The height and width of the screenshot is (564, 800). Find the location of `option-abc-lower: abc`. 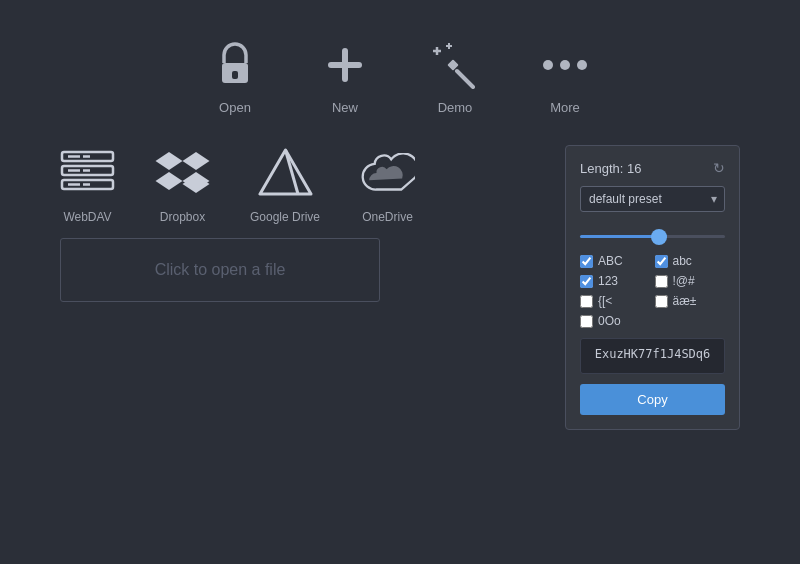

option-abc-lower: abc is located at coordinates (690, 261).